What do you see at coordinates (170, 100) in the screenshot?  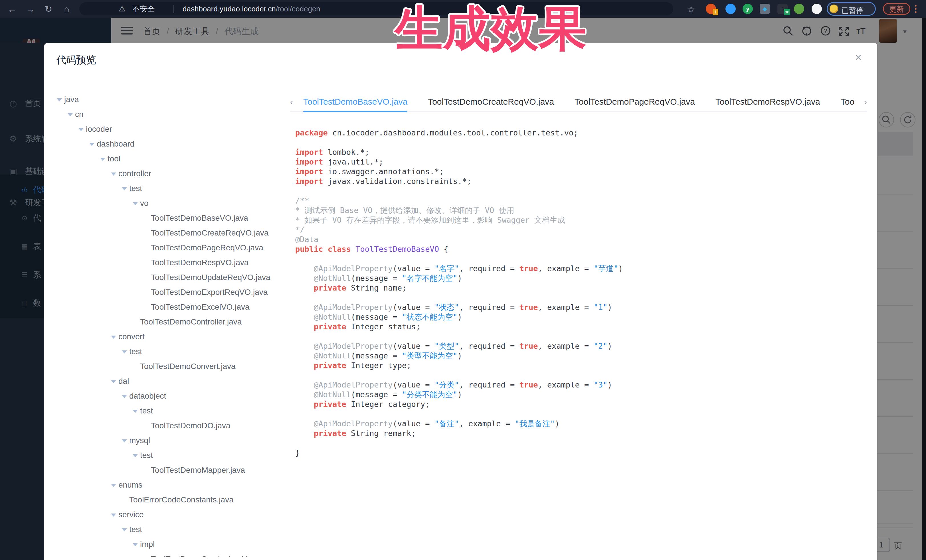 I see `tree-folder: java` at bounding box center [170, 100].